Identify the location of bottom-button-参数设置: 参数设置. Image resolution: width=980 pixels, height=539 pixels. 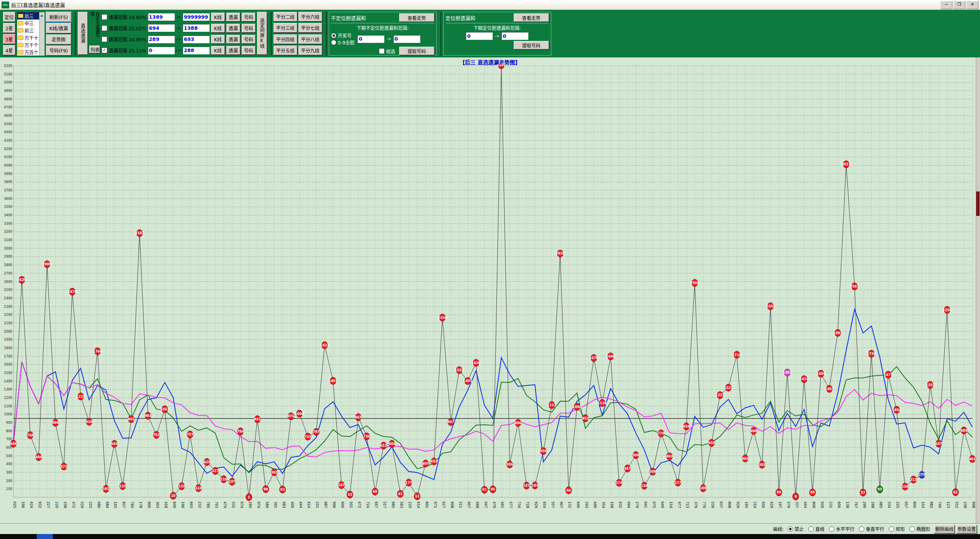
(967, 529).